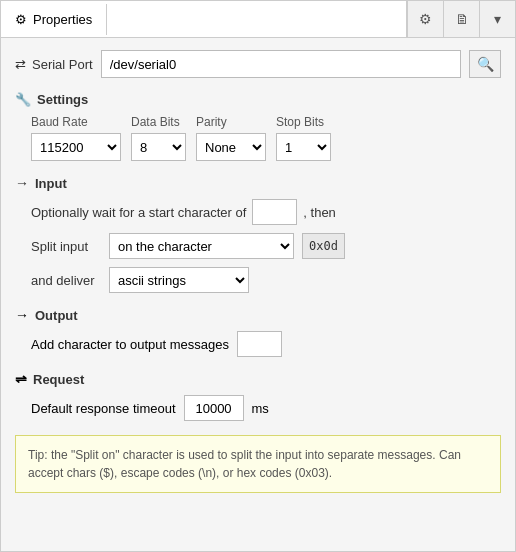 The image size is (516, 552). I want to click on split-select: on the character on timeout never, so click(202, 246).